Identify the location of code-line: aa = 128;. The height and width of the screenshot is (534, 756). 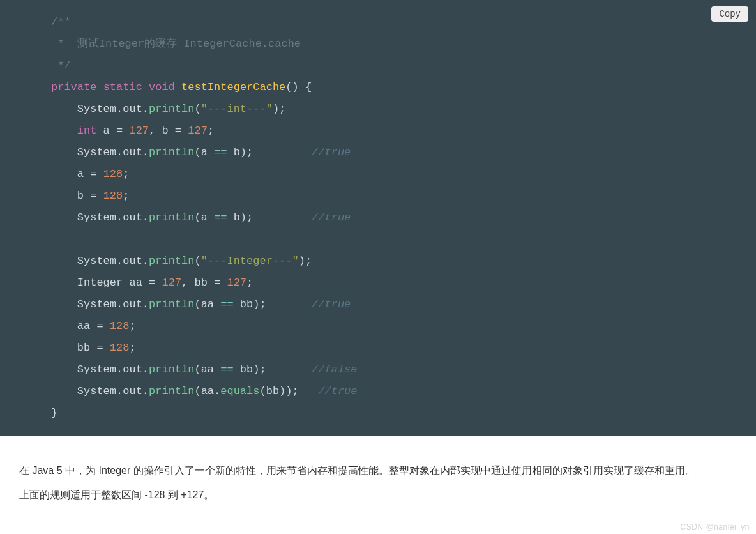
(404, 326).